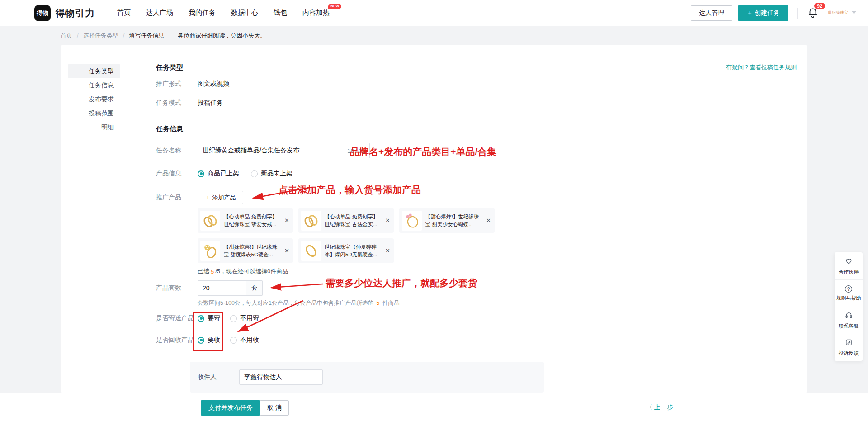 This screenshot has height=421, width=868. What do you see at coordinates (712, 13) in the screenshot?
I see `talent-manage-button: 达人管理` at bounding box center [712, 13].